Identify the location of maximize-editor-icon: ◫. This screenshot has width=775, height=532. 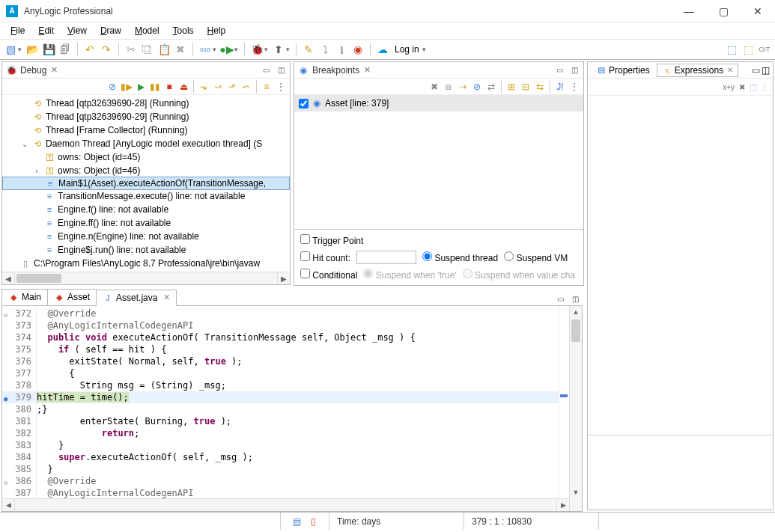
(575, 299).